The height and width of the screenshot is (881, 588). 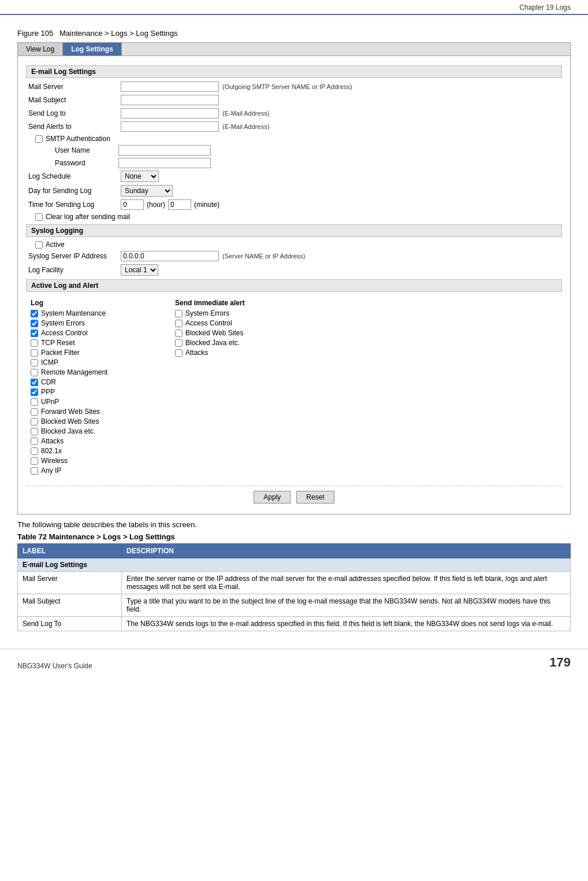 I want to click on time-row: Time for Sending Log (hour) (minute), so click(x=294, y=205).